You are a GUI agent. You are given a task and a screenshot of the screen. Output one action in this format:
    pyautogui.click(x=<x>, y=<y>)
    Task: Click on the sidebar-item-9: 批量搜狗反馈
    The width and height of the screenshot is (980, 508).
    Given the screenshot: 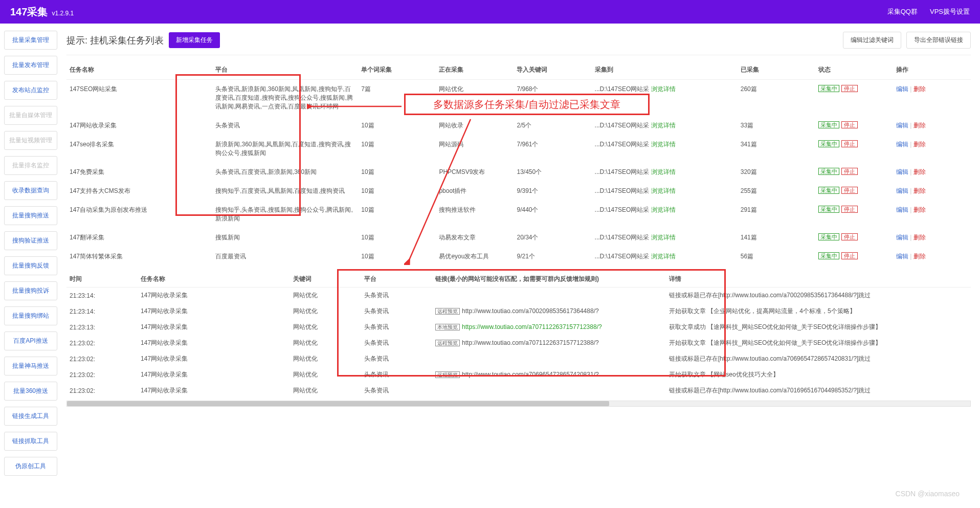 What is the action you would take?
    pyautogui.click(x=31, y=266)
    